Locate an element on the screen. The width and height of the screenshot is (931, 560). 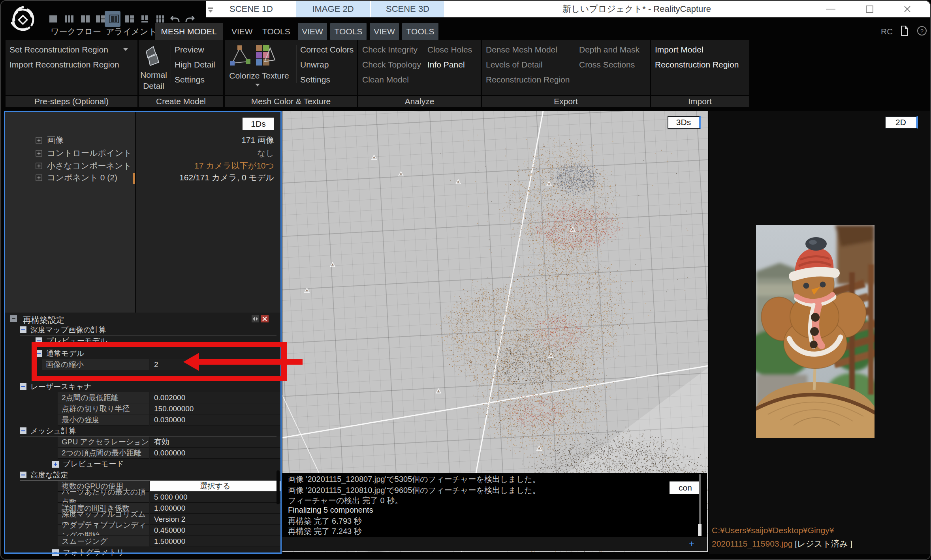
close-settings-icon is located at coordinates (265, 319).